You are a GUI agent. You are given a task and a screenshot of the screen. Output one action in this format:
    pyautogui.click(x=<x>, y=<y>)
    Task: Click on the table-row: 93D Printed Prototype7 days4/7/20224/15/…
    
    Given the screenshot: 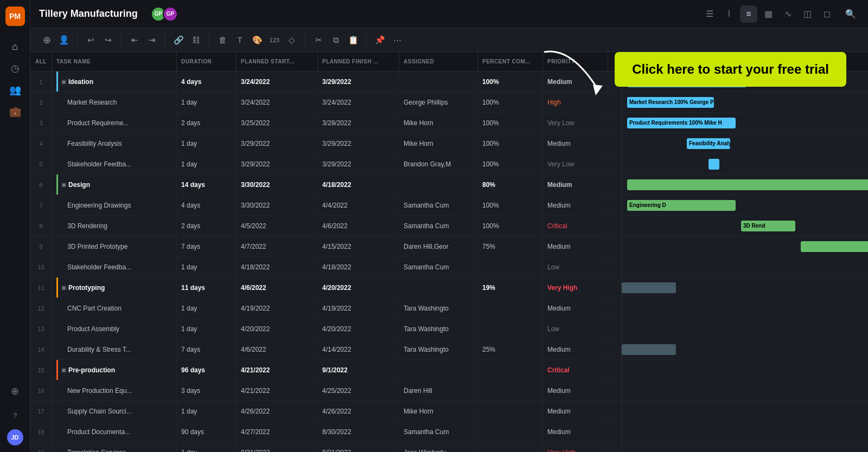 What is the action you would take?
    pyautogui.click(x=326, y=247)
    